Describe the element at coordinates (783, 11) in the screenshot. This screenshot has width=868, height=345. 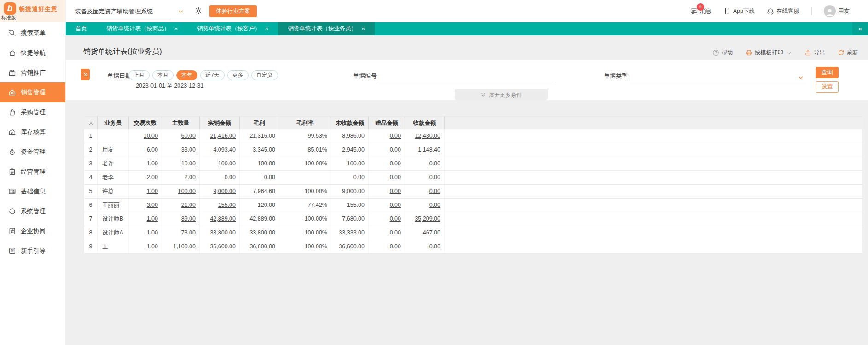
I see `online-service-button: 在线客服` at that location.